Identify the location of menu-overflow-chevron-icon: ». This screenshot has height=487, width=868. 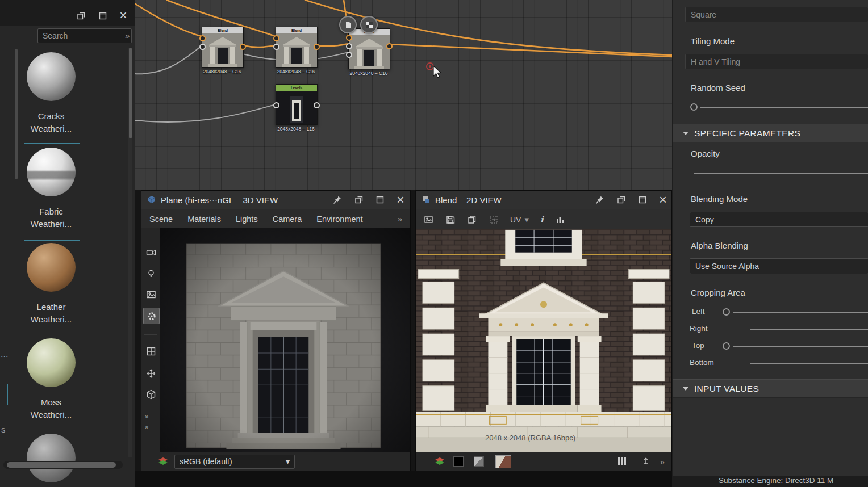
(400, 219).